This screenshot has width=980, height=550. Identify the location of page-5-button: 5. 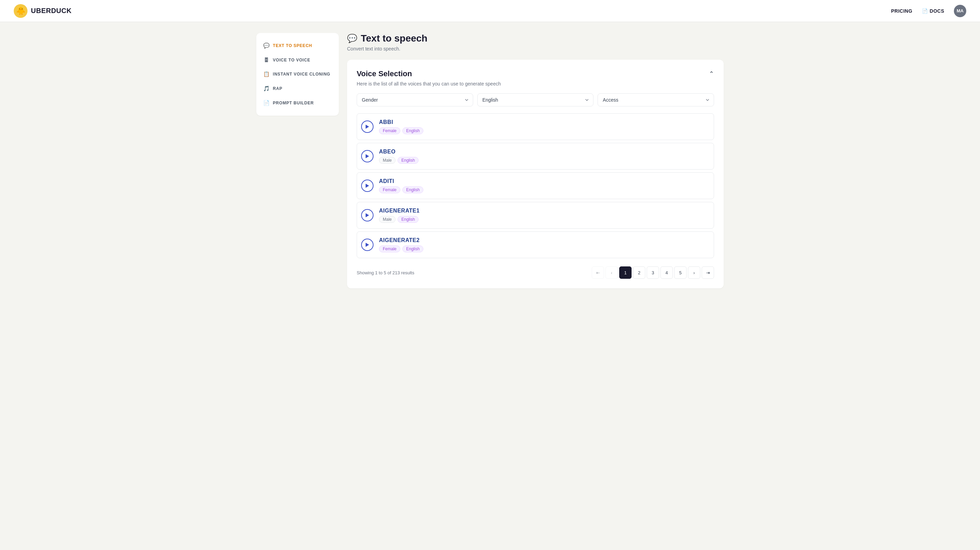
(680, 273).